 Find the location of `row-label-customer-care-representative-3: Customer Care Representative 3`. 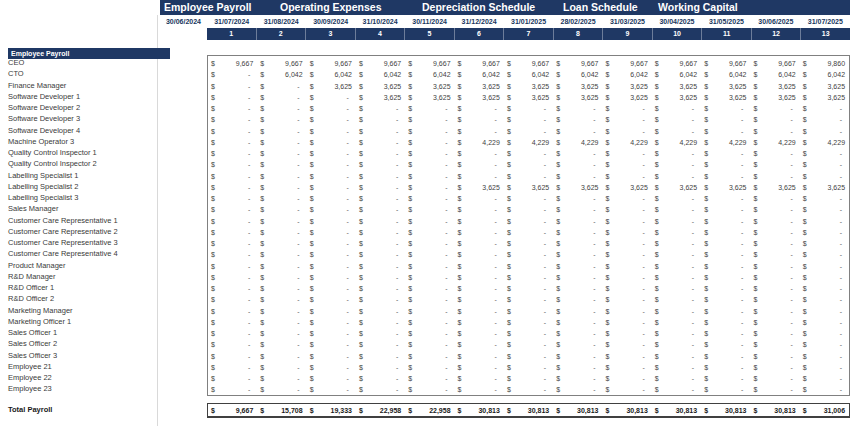

row-label-customer-care-representative-3: Customer Care Representative 3 is located at coordinates (83, 242).